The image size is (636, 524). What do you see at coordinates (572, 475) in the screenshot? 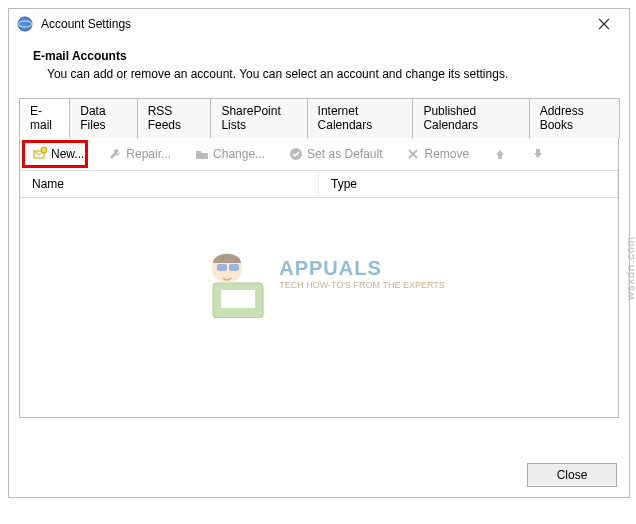
I see `close-label: Close` at bounding box center [572, 475].